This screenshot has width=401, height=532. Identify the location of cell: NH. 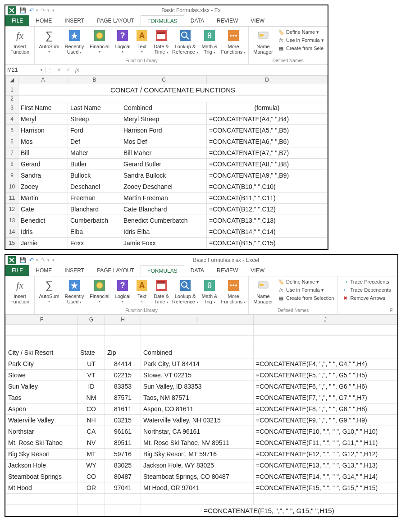
(91, 420).